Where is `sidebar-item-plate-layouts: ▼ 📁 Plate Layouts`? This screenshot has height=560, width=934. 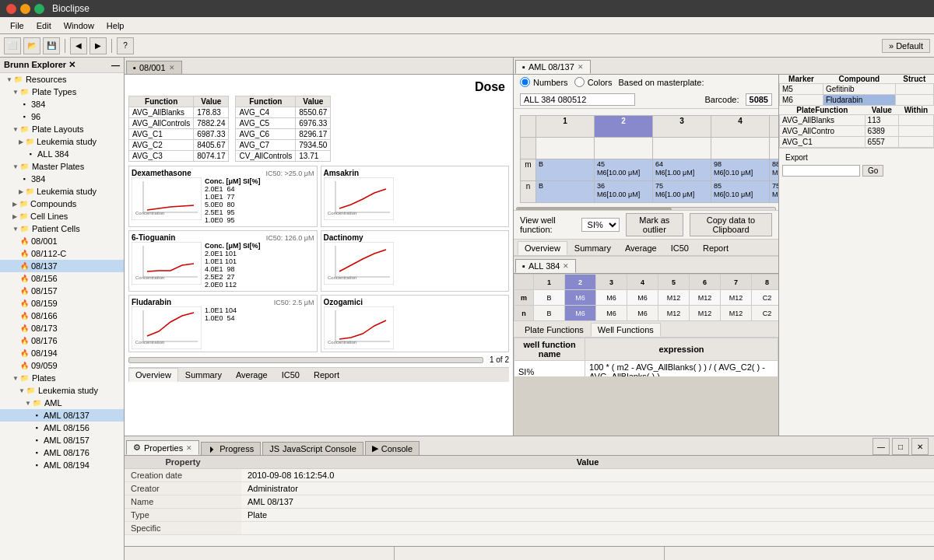 sidebar-item-plate-layouts: ▼ 📁 Plate Layouts is located at coordinates (62, 129).